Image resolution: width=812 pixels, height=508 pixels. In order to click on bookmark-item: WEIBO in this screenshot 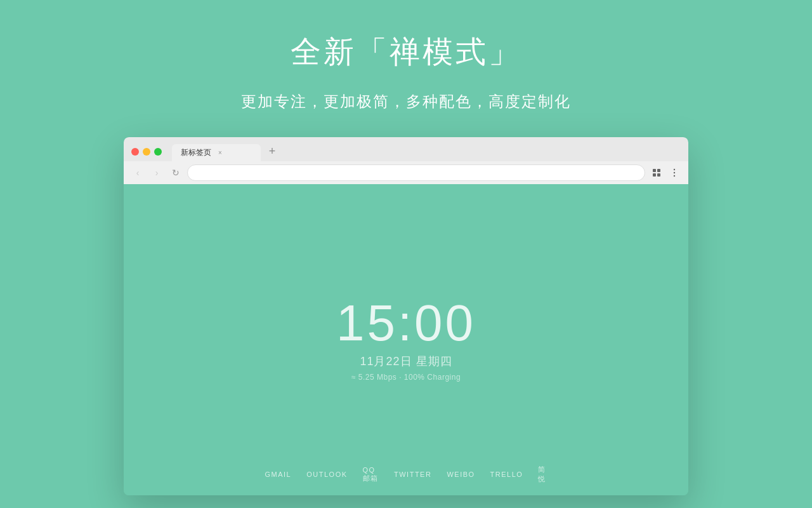, I will do `click(461, 474)`.